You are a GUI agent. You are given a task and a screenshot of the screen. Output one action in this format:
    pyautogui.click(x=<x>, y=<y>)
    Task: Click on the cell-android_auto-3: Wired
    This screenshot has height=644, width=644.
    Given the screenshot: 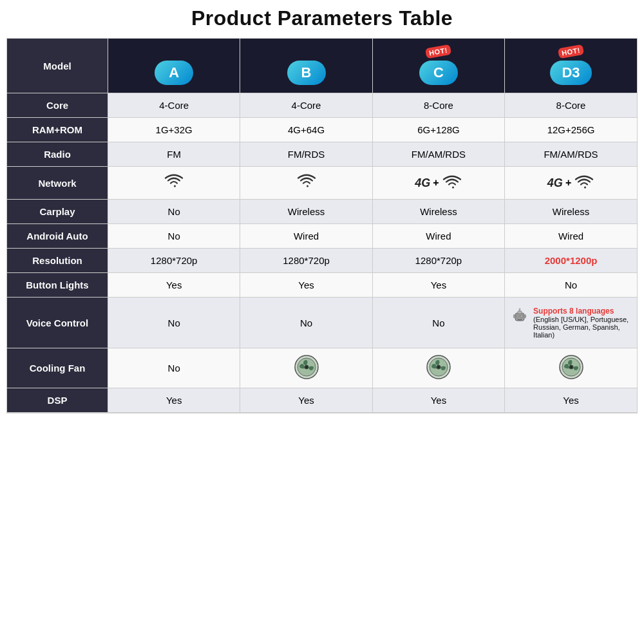 What is the action you would take?
    pyautogui.click(x=571, y=236)
    